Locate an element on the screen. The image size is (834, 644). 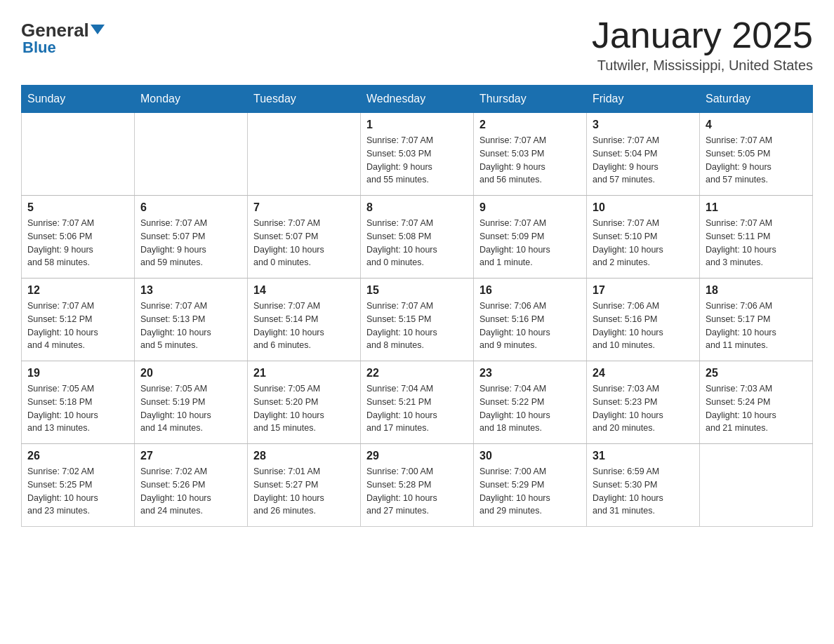
day-number: 18 is located at coordinates (756, 290).